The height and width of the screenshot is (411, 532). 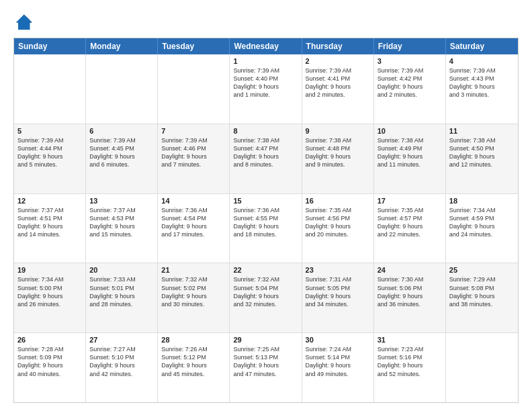 What do you see at coordinates (482, 153) in the screenshot?
I see `day-info: Sunrise: 7:38 AM Sunset: 4:50 PM Dayligh…` at bounding box center [482, 153].